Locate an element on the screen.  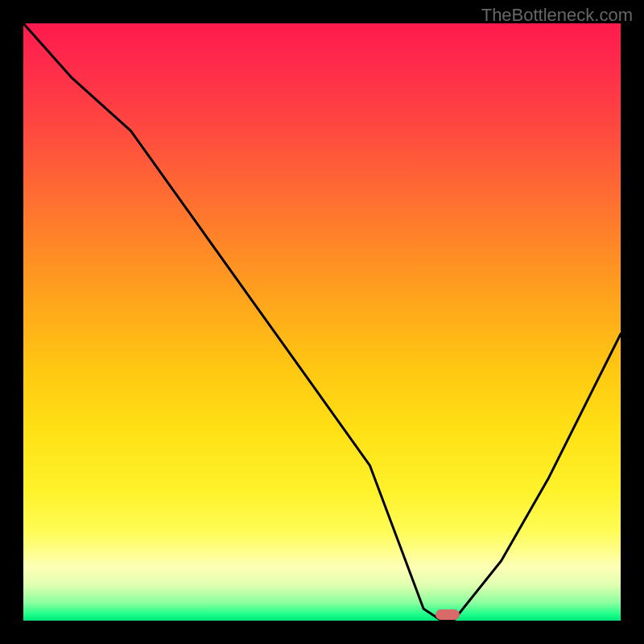
optimal-point-marker is located at coordinates (448, 615).